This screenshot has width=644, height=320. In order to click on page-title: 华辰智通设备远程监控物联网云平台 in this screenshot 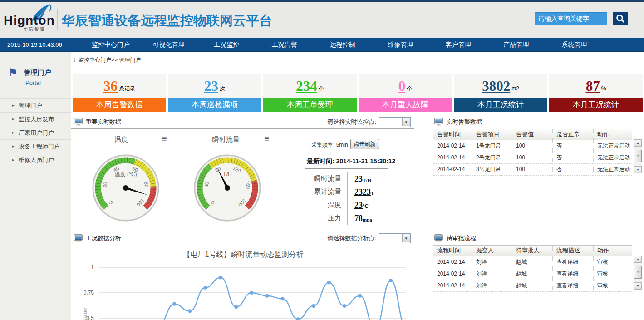, I will do `click(167, 21)`.